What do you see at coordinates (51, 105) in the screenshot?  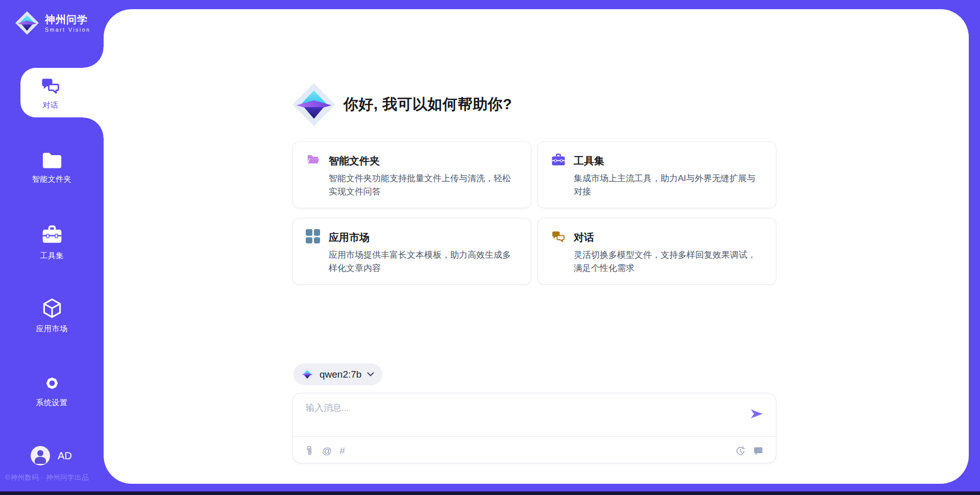 I see `sidebar-item-label: 对话` at bounding box center [51, 105].